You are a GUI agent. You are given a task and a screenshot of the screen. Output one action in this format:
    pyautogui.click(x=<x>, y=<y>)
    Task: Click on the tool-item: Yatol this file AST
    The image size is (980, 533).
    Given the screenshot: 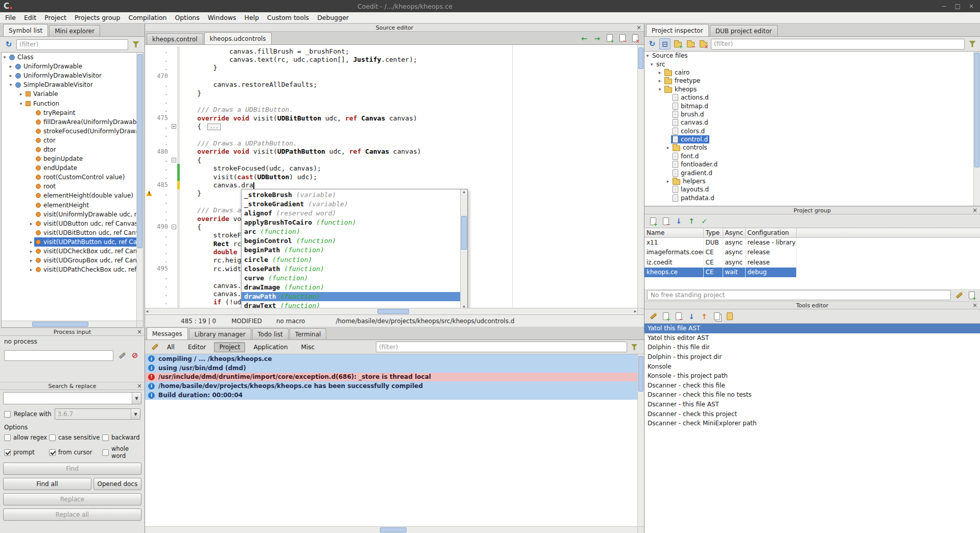 What is the action you would take?
    pyautogui.click(x=812, y=329)
    